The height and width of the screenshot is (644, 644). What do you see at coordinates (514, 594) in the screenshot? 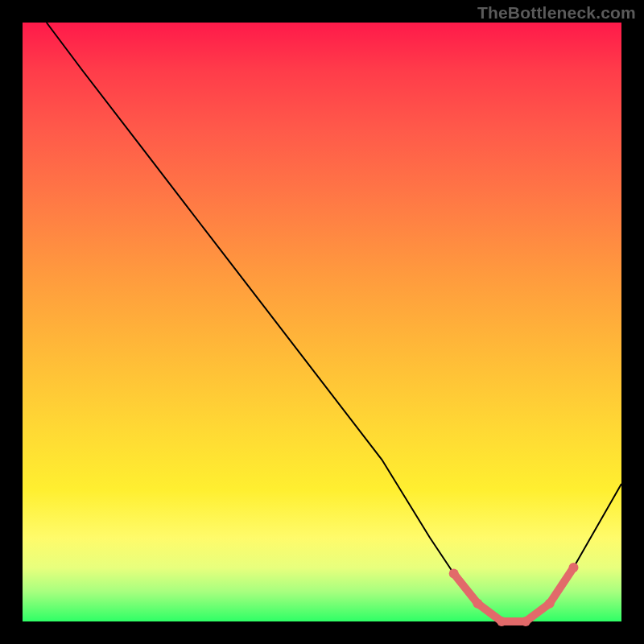
I see `highlight-segment` at bounding box center [514, 594].